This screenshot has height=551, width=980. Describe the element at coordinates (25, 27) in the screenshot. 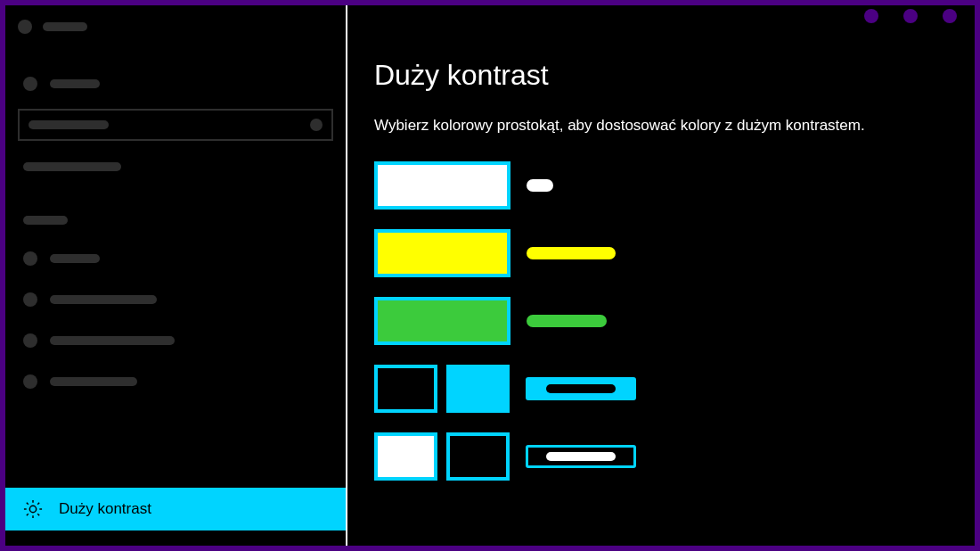

I see `menu-icon` at that location.